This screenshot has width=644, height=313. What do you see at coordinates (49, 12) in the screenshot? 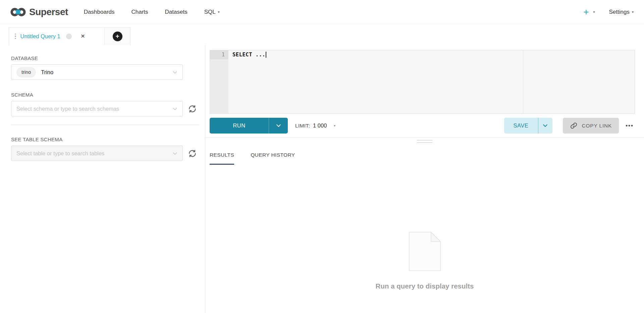
I see `brand-title: Superset` at bounding box center [49, 12].